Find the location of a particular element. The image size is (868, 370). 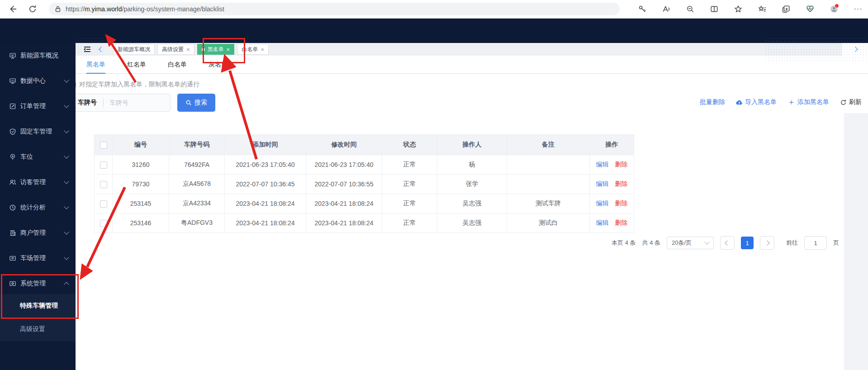

batch-delete-link: 批量删除 is located at coordinates (712, 102).